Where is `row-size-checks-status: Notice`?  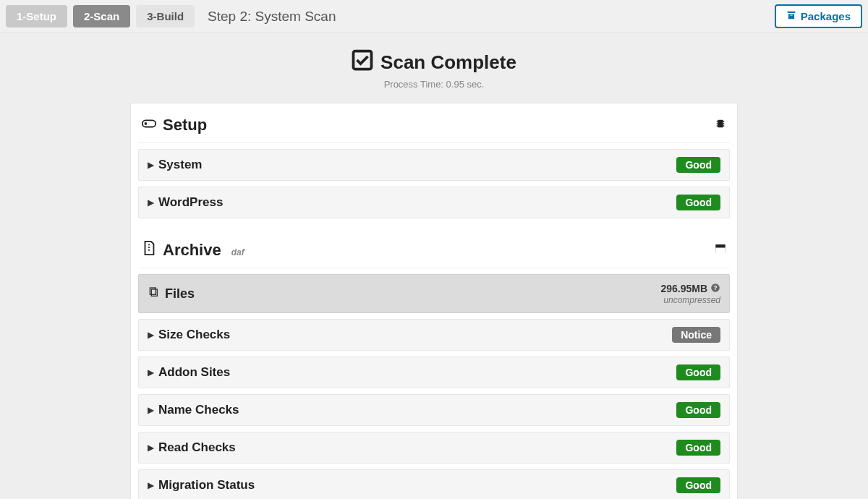 row-size-checks-status: Notice is located at coordinates (696, 335).